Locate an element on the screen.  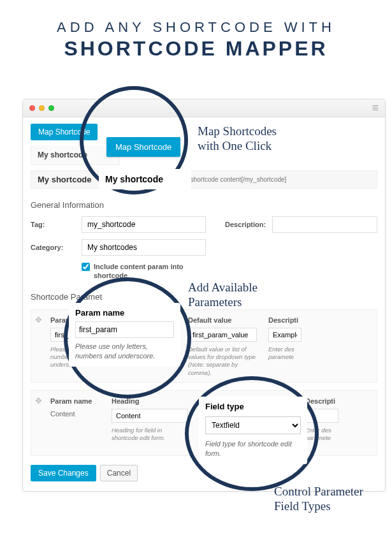
callout-field-type-select: Textfield is located at coordinates (253, 425).